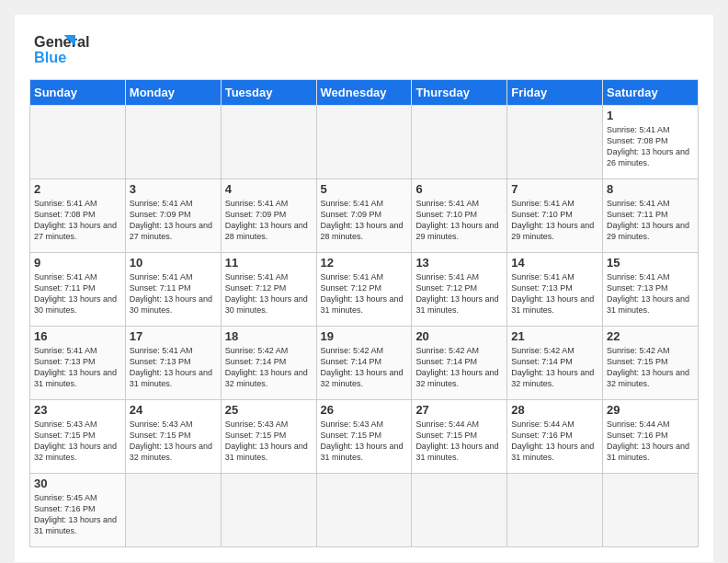  Describe the element at coordinates (364, 93) in the screenshot. I see `weekday-header-wednesday: Wednesday` at that location.